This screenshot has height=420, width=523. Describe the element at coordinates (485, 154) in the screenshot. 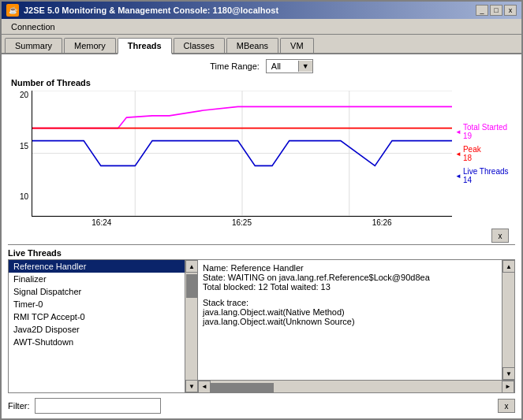

I see `legend-peak: ◄ Peak 18` at that location.